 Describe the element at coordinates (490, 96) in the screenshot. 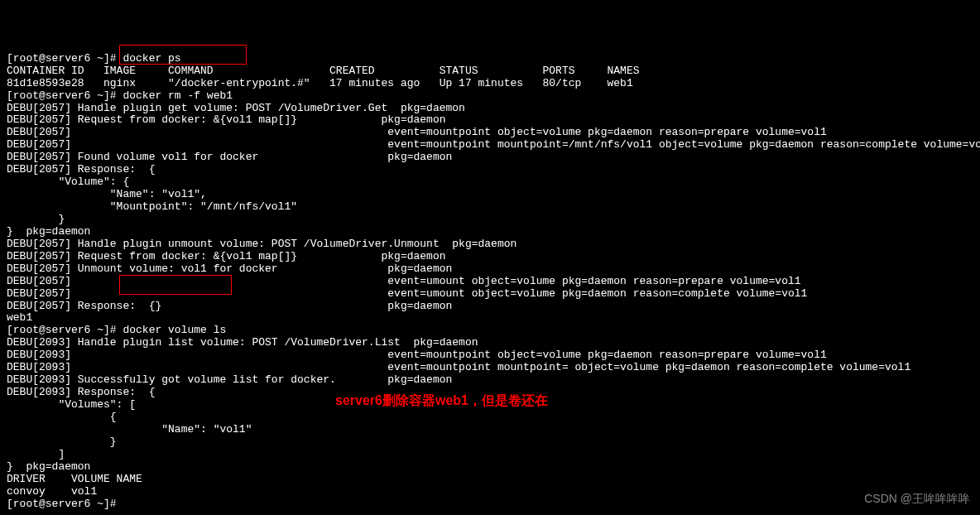

I see `terminal-line: [root@server6 ~]# docker rm -f web1` at that location.